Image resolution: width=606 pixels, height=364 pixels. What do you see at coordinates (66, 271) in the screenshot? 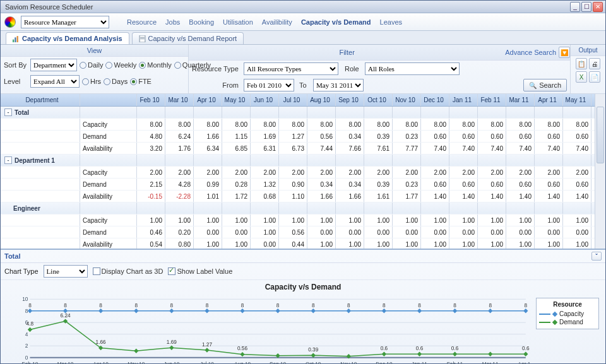
I see `chart-type-select: Line` at bounding box center [66, 271].